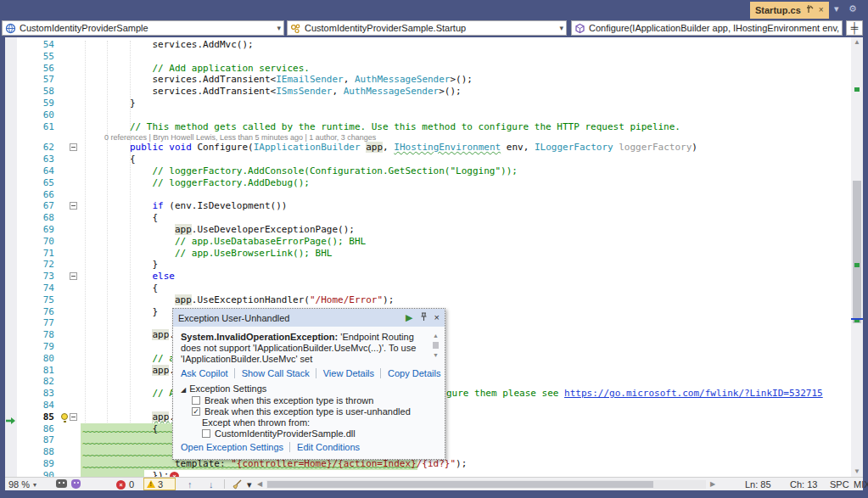  I want to click on code-line: services.AddTransient<ISmsSender, AuthMe…, so click(273, 92).